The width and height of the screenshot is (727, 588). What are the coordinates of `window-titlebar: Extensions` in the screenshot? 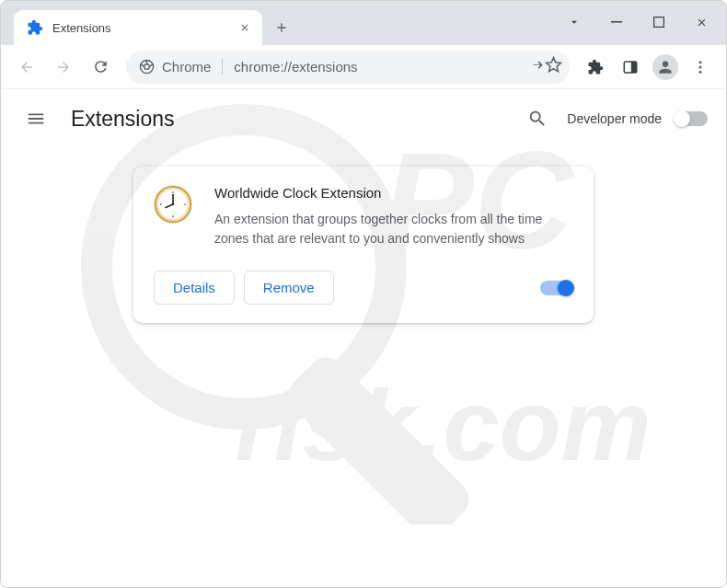 It's located at (364, 23).